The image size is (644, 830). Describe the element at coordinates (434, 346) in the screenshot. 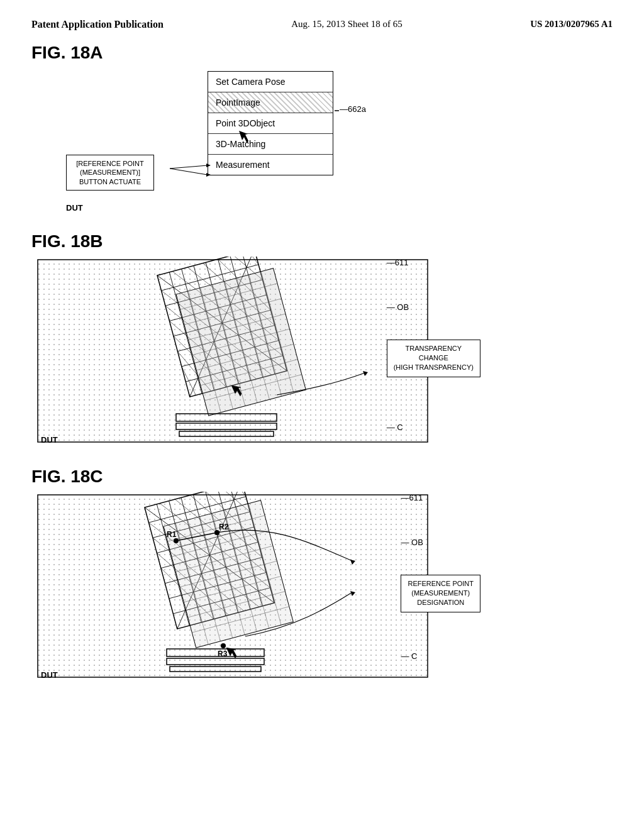

I see `fig18b-right-labels: —611 — OB TRANSPARENCYCHANGE(HIGH TRANSP…` at that location.